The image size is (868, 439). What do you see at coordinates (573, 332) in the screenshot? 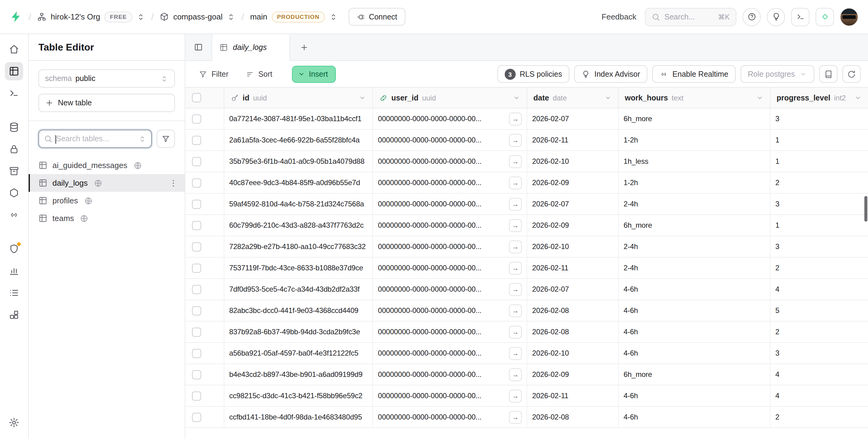
I see `cell-date: 2026-02-08` at bounding box center [573, 332].